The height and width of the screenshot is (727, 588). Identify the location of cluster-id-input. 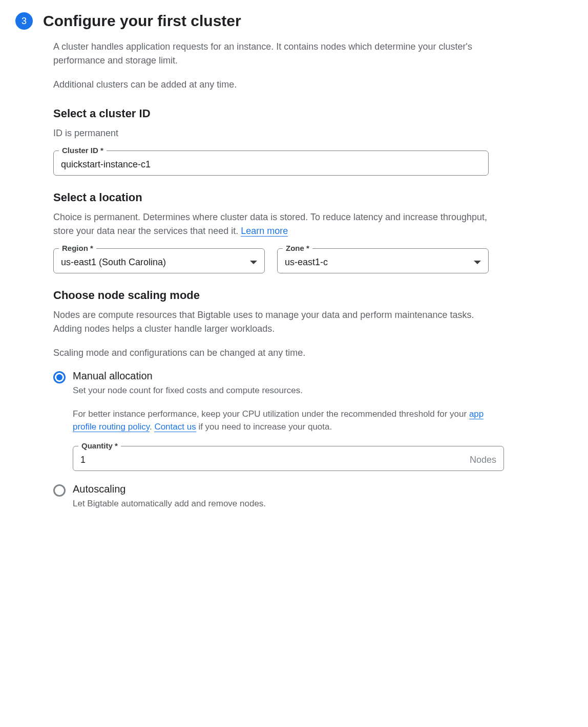
(271, 165).